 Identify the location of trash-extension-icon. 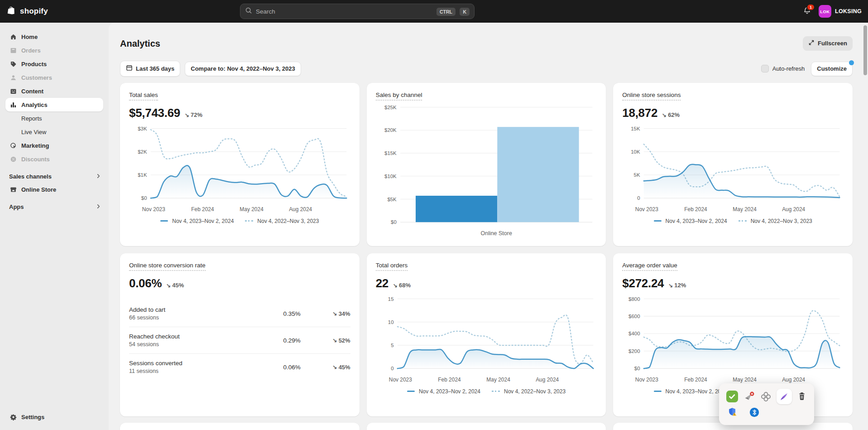
(802, 396).